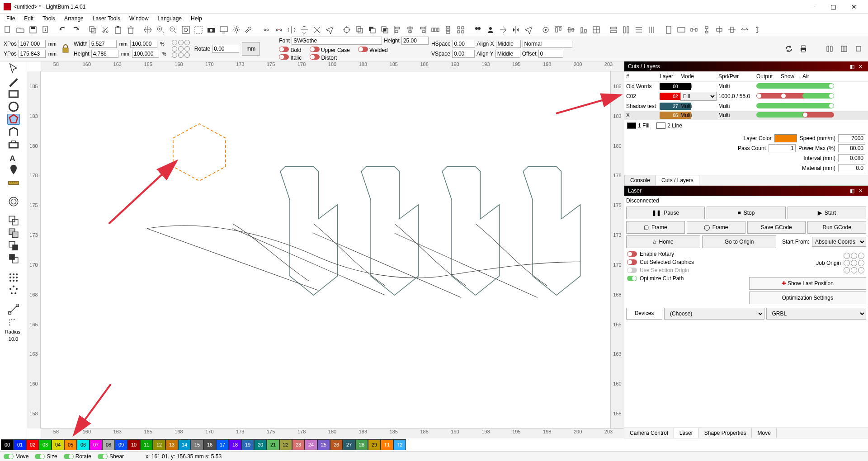  I want to click on boolean-union-icon, so click(359, 30).